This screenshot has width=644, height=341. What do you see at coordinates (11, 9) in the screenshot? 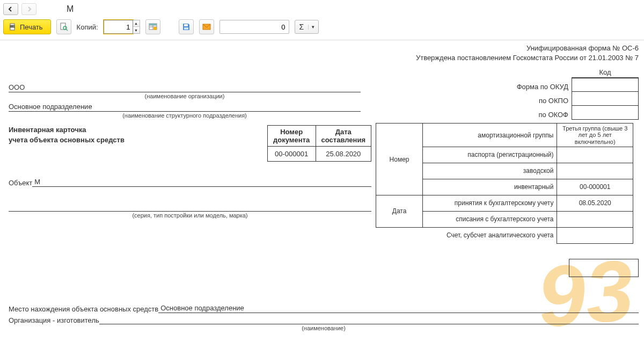
I see `arrow-left-icon` at bounding box center [11, 9].